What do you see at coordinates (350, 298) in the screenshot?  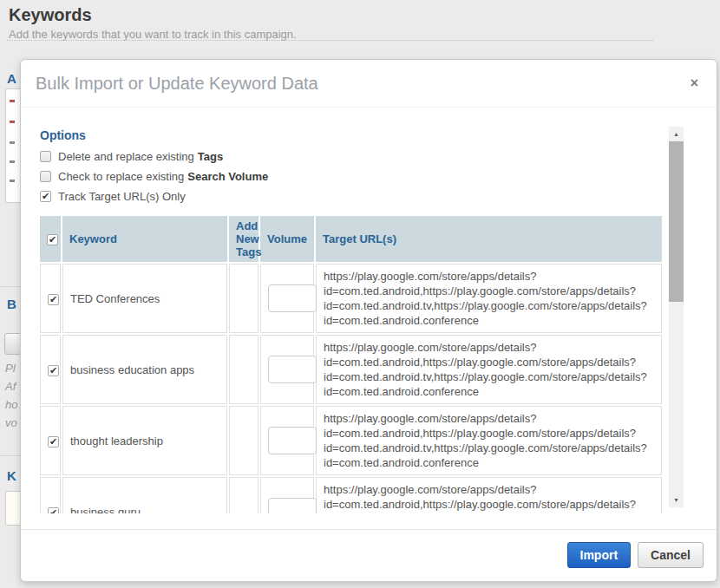 I see `table-row: ✔ TED Conferences https://play.google.co…` at bounding box center [350, 298].